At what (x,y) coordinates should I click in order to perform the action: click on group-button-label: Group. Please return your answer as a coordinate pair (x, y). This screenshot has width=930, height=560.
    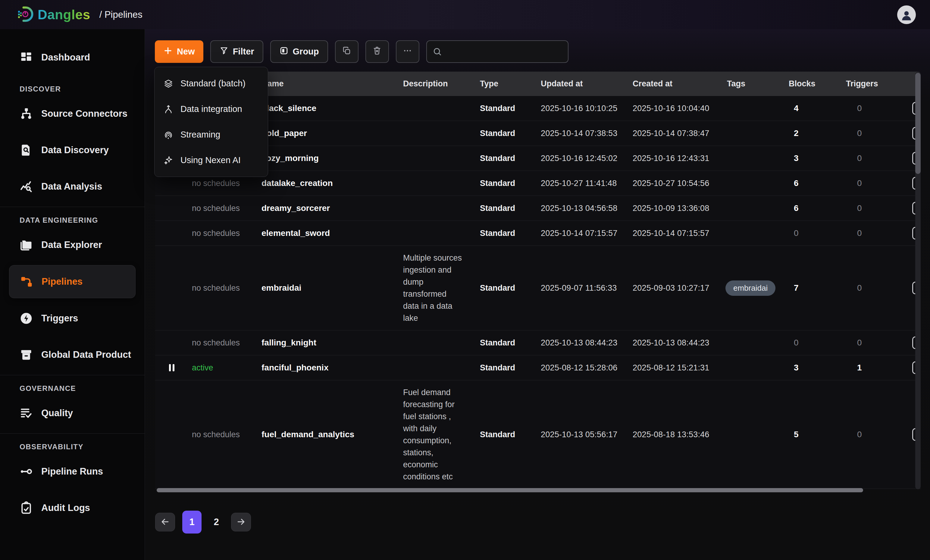
    Looking at the image, I should click on (306, 52).